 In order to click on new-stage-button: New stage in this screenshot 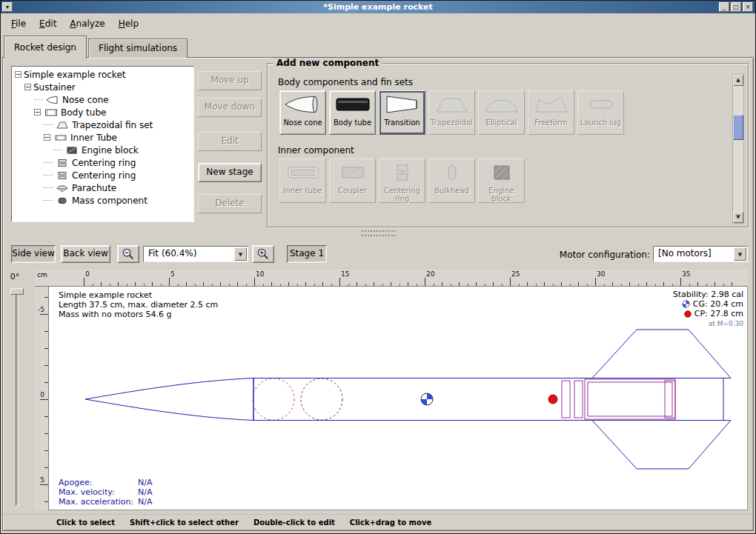, I will do `click(230, 173)`.